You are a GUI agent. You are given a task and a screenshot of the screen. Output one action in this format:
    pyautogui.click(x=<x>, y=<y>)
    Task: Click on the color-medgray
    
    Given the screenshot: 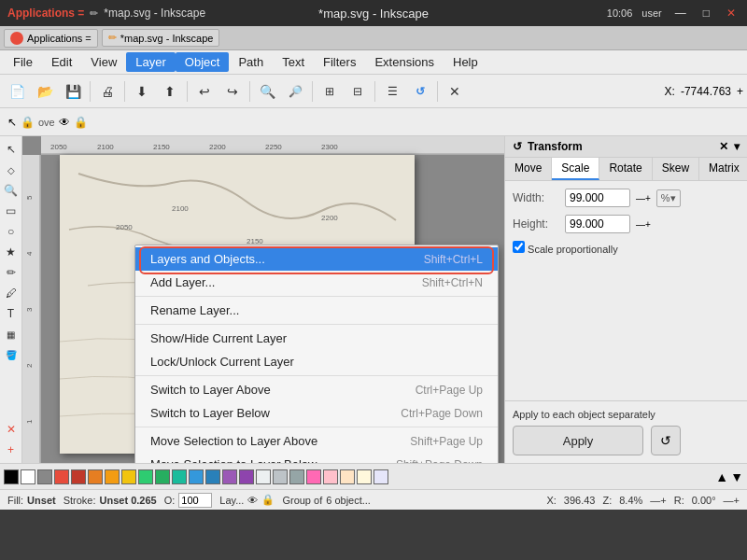 What is the action you would take?
    pyautogui.click(x=297, y=477)
    